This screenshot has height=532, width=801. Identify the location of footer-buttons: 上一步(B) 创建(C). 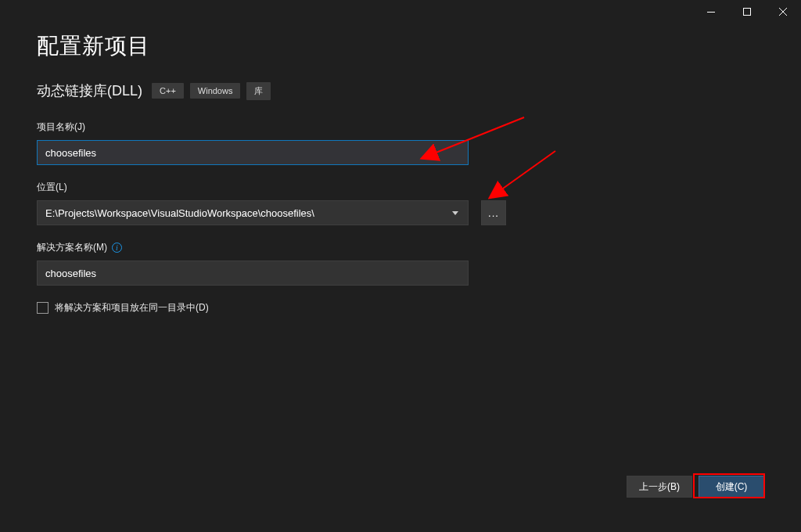
(695, 487).